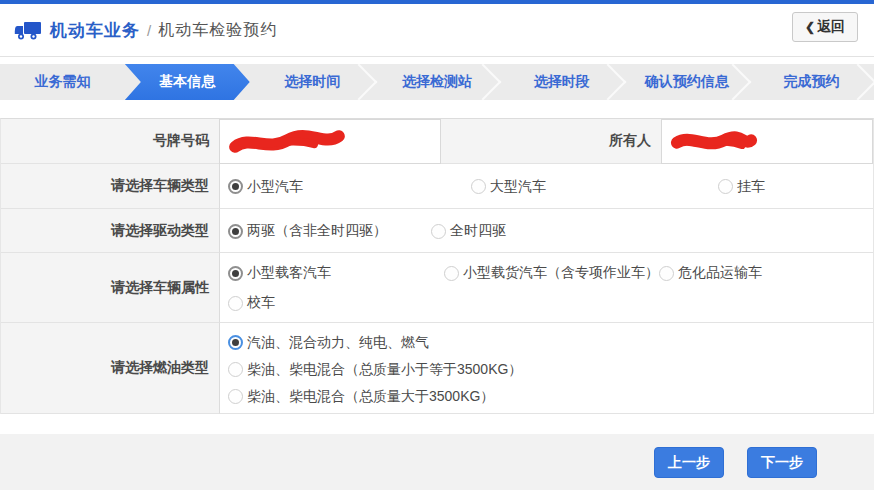  Describe the element at coordinates (328, 343) in the screenshot. I see `fuel-type-option: 汽油、混合动力、纯电、燃气` at that location.